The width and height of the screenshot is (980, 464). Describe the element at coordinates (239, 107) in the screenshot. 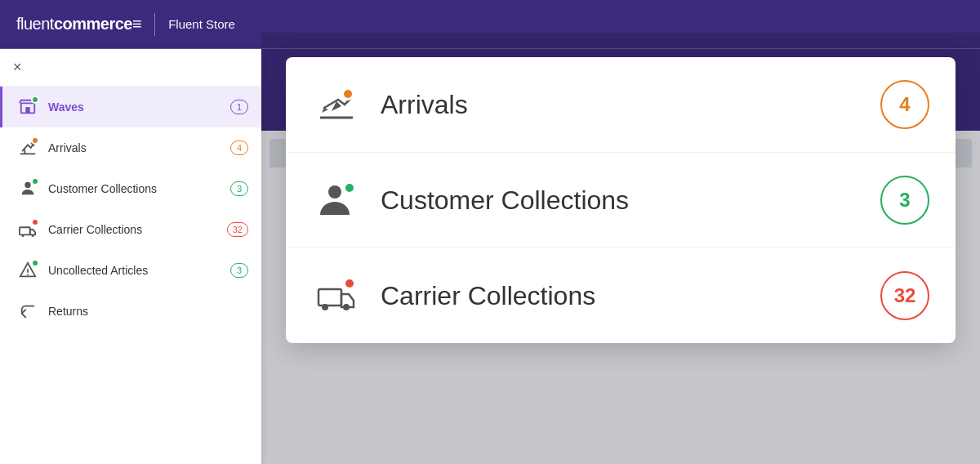

I see `sidebar-badge-waves: 1` at that location.